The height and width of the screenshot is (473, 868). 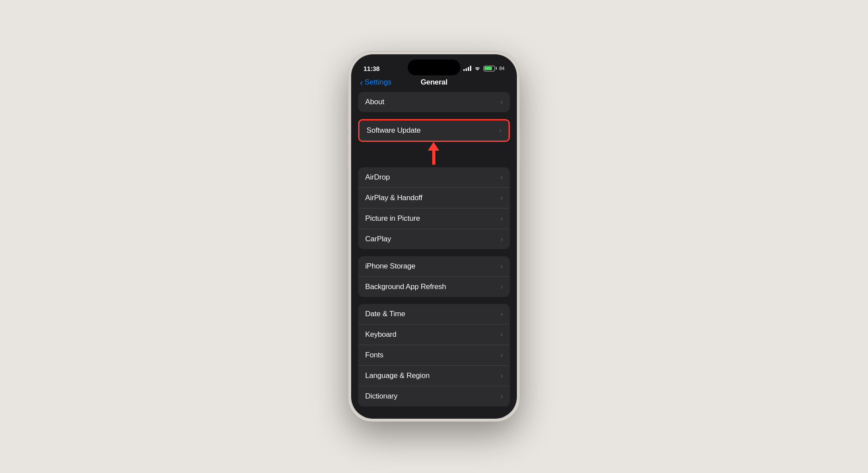 I want to click on dynamic-island, so click(x=434, y=67).